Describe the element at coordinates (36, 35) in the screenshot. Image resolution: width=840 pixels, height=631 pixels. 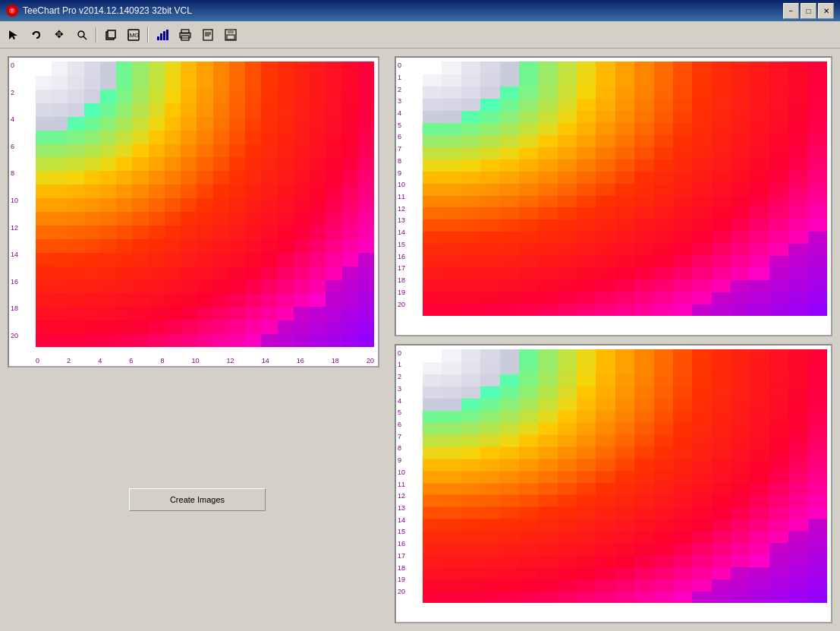
I see `undo-button` at that location.